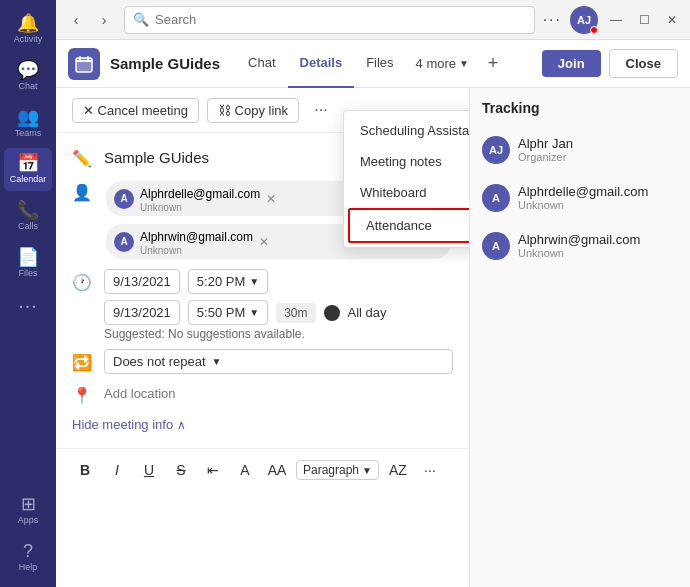 This screenshot has width=690, height=587. What do you see at coordinates (398, 470) in the screenshot?
I see `spellcheck-button: AZ` at bounding box center [398, 470].